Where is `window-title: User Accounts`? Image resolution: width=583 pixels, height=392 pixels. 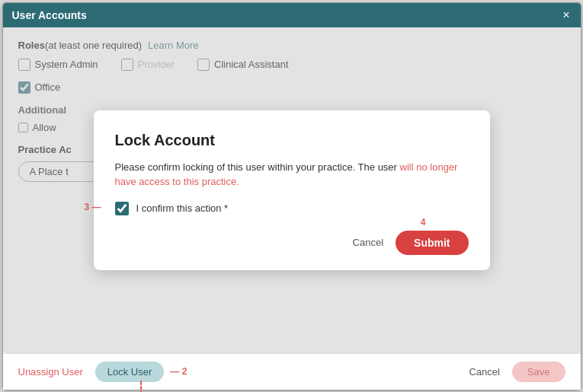 window-title: User Accounts is located at coordinates (50, 15).